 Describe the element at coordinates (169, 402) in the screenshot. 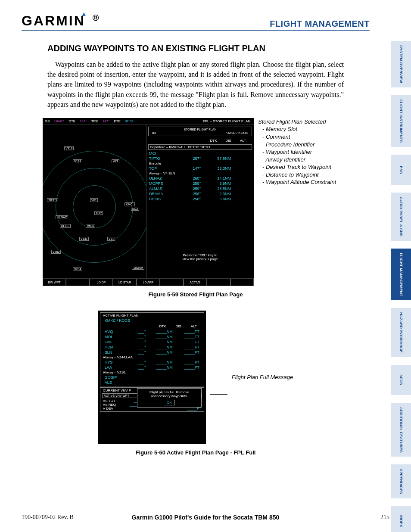

I see `ok-button: OK` at that location.